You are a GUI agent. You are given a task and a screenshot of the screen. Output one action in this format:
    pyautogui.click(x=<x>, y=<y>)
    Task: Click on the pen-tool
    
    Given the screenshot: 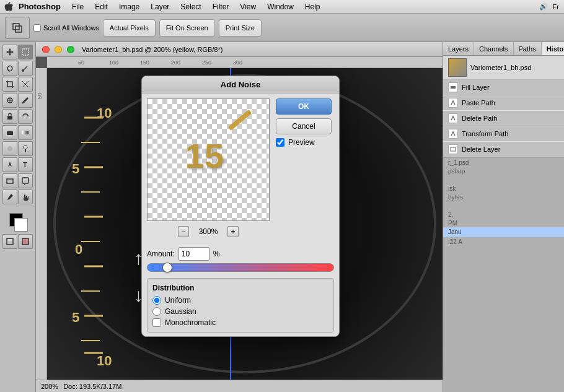 What is the action you would take?
    pyautogui.click(x=10, y=165)
    